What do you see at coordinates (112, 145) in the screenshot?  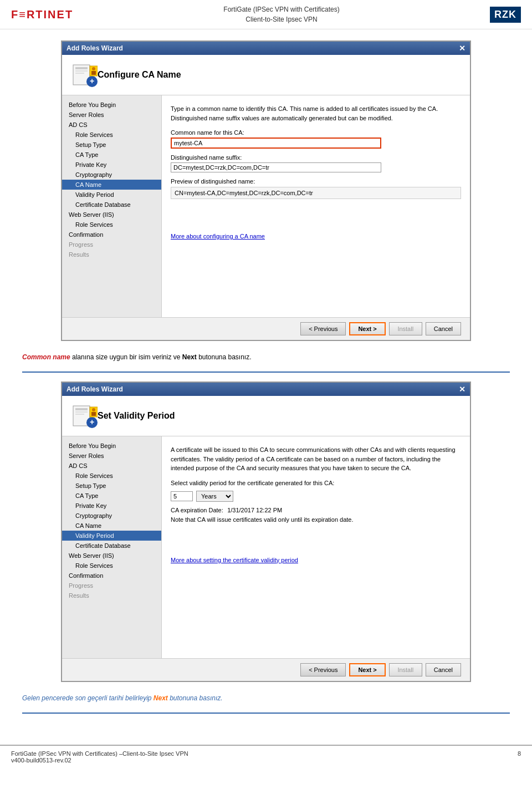 I see `nav1-setup-type: Setup Type` at bounding box center [112, 145].